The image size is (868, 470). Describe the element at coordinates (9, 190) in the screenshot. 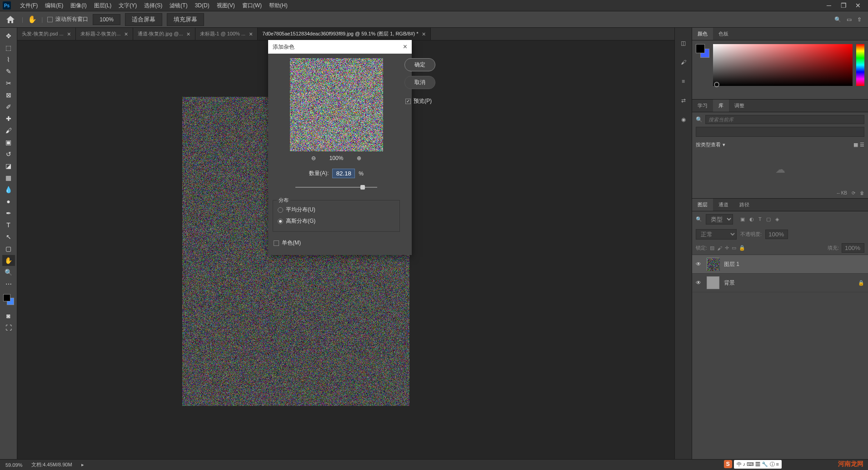

I see `blur-tool: 💧` at that location.